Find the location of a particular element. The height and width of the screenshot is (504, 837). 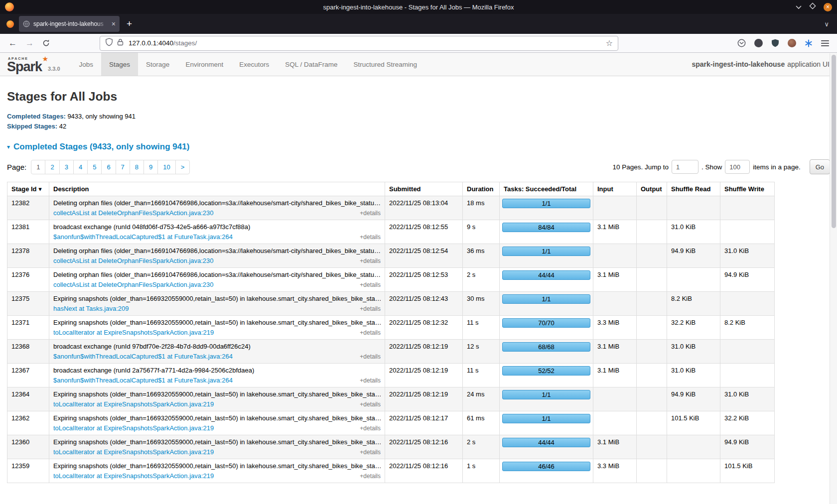

description-cell: Deleting orphan files (older_than=166910… is located at coordinates (217, 280).